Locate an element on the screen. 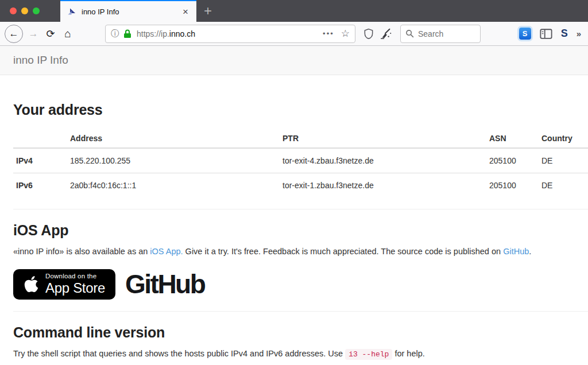 Image resolution: width=588 pixels, height=365 pixels. site-info-icon: ⓘ is located at coordinates (115, 34).